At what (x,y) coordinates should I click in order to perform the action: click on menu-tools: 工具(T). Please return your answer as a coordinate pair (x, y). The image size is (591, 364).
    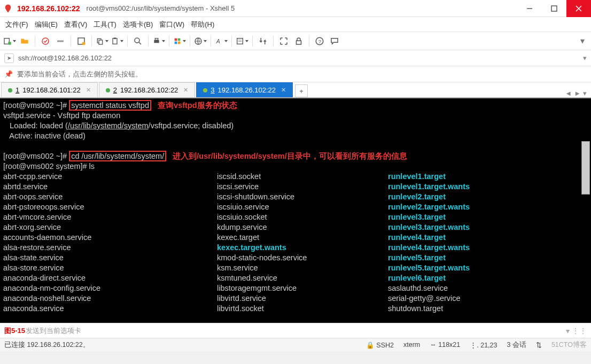
    Looking at the image, I should click on (105, 25).